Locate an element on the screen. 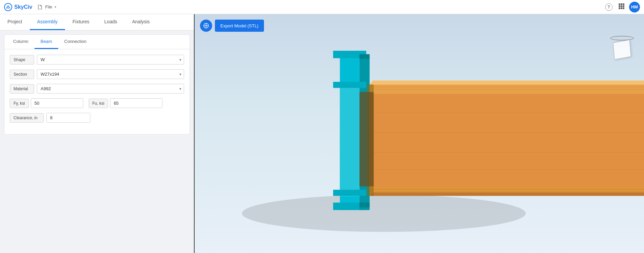 Image resolution: width=644 pixels, height=253 pixels. file-menu: File ▾ is located at coordinates (47, 7).